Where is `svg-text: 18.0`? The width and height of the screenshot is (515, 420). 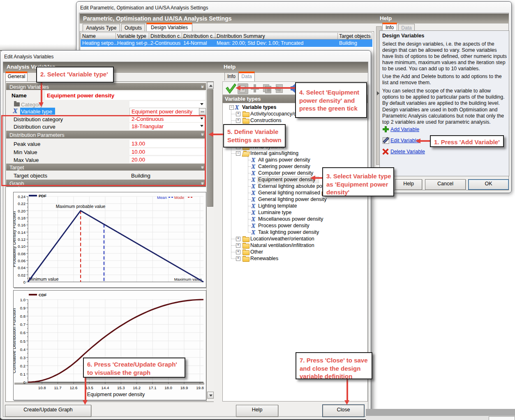
svg-text: 18.0 is located at coordinates (169, 388).